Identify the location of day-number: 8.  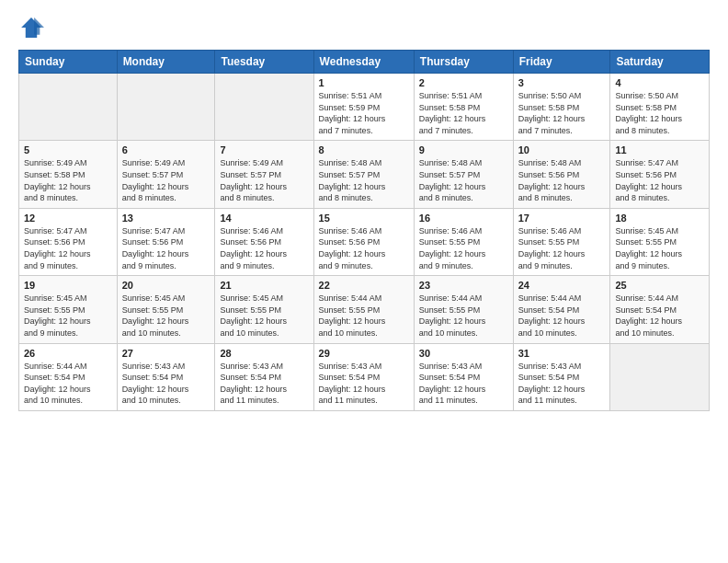
(364, 150).